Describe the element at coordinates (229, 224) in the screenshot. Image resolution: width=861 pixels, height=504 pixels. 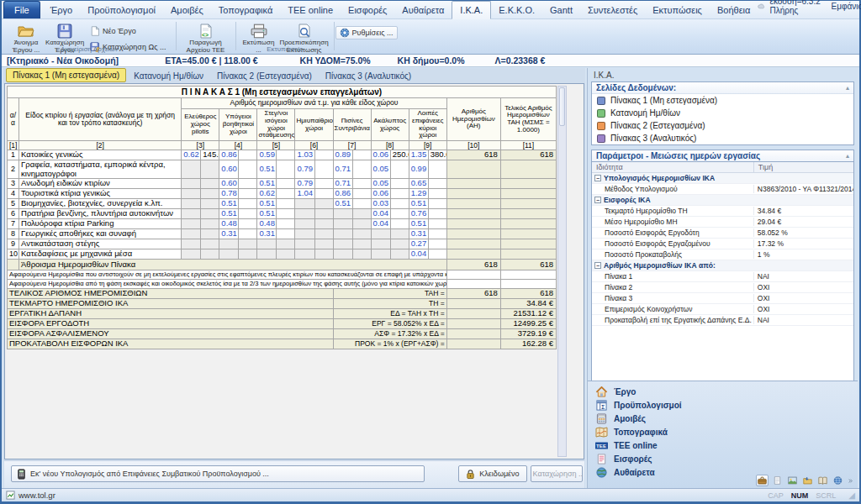
I see `cell-r6-c1-coef: 0.48` at that location.